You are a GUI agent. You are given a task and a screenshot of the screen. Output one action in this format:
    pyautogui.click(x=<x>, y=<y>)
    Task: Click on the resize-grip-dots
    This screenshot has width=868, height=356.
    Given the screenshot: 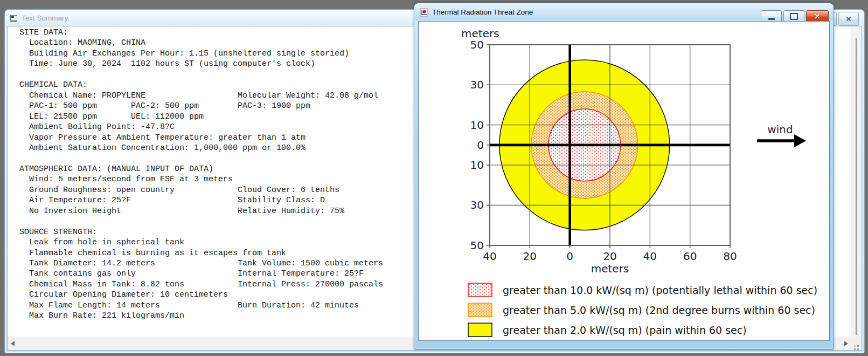 What is the action you would take?
    pyautogui.click(x=858, y=346)
    